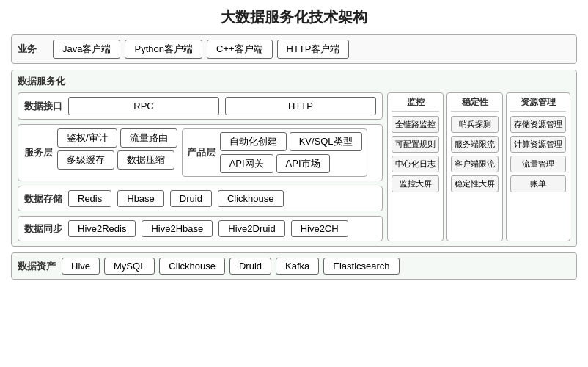  What do you see at coordinates (43, 229) in the screenshot?
I see `sync-label: 数据同步` at bounding box center [43, 229].